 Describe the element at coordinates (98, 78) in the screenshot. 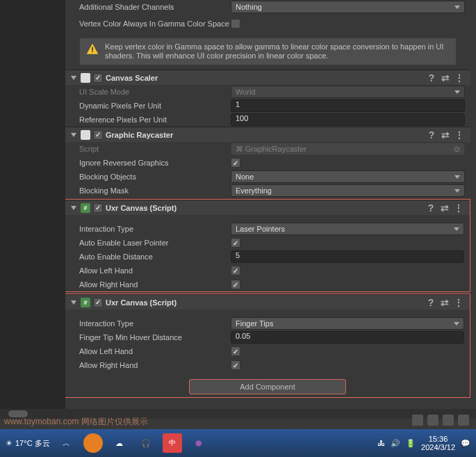

I see `canvas-scaler-enable-checkbox` at that location.